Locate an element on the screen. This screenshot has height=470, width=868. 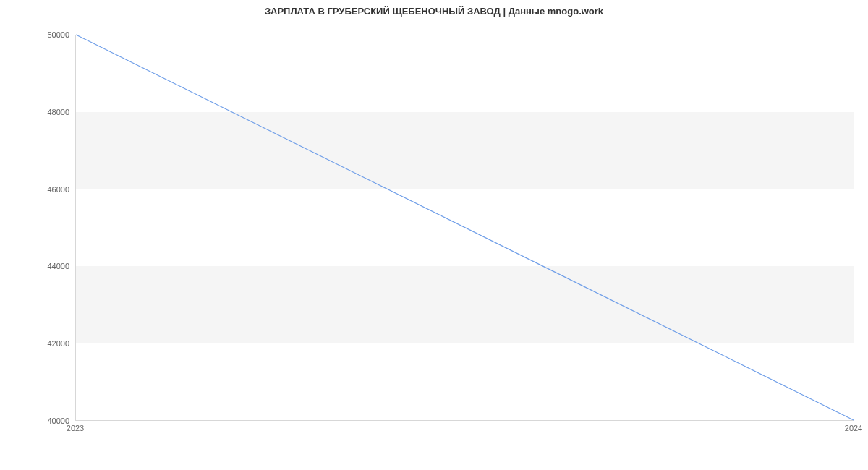
chart-title: ЗАРПЛАТА В ГРУБЕРСКИЙ ЩЕБЕНОЧНЫЙ ЗАВОД |… is located at coordinates (434, 12).